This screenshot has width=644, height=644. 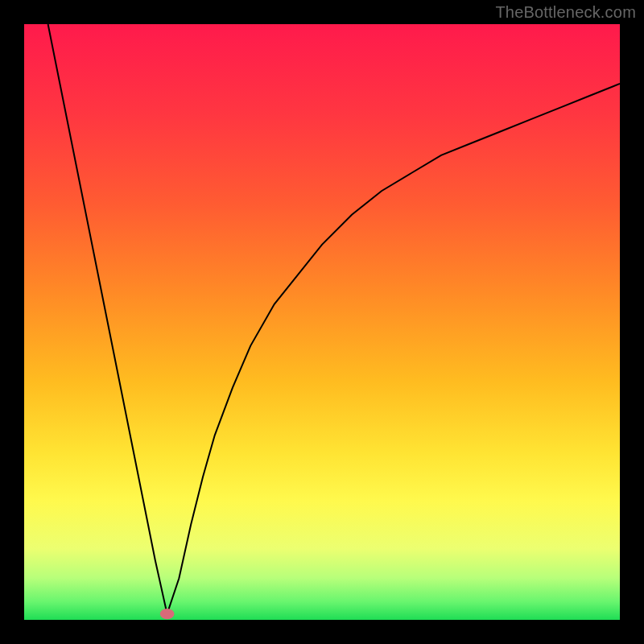 I want to click on chart-minimum-marker, so click(x=167, y=613).